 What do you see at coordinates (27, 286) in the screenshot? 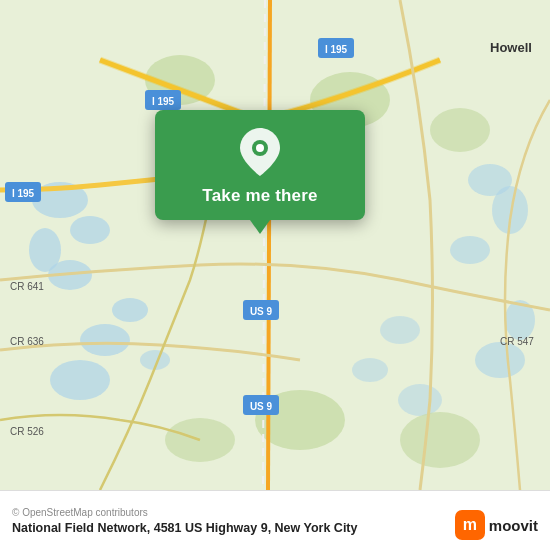
I see `svg-text: CR 641` at bounding box center [27, 286].